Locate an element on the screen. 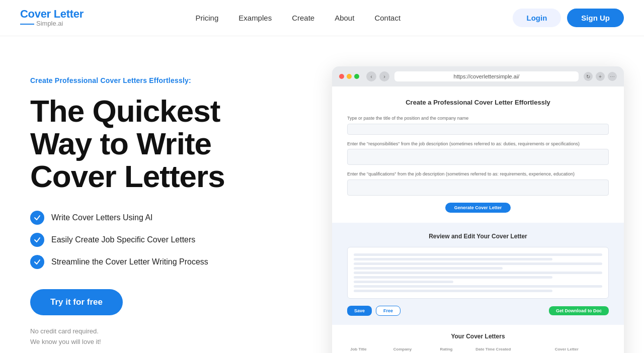 The image size is (644, 353). browser-action-buttons: ↻ + ⋯ is located at coordinates (600, 76).